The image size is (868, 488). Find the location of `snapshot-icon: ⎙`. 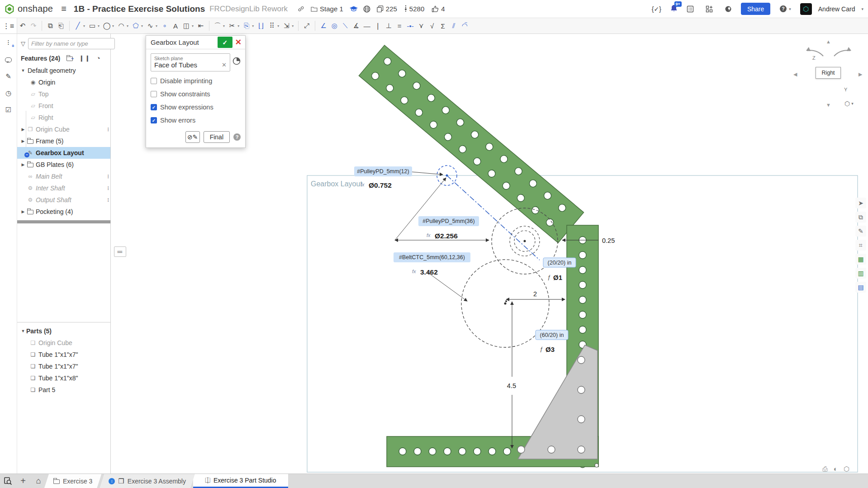

snapshot-icon: ⎙ is located at coordinates (825, 469).